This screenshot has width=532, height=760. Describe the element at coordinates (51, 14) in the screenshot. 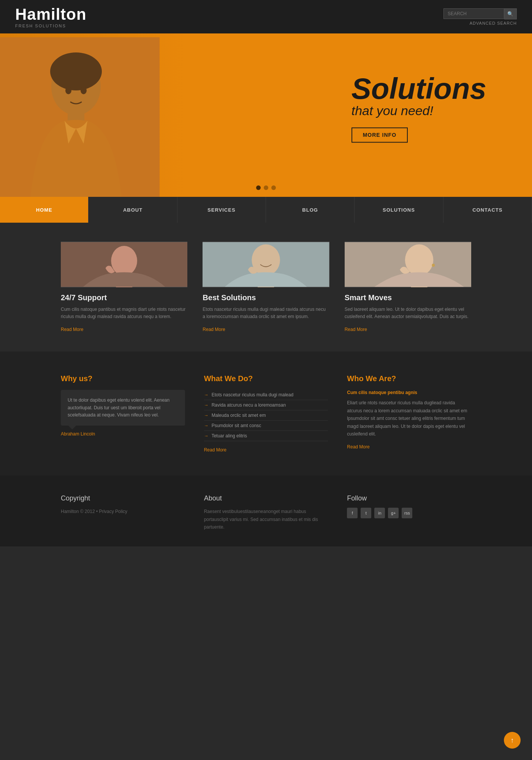

I see `logo-title: Hamilton` at that location.